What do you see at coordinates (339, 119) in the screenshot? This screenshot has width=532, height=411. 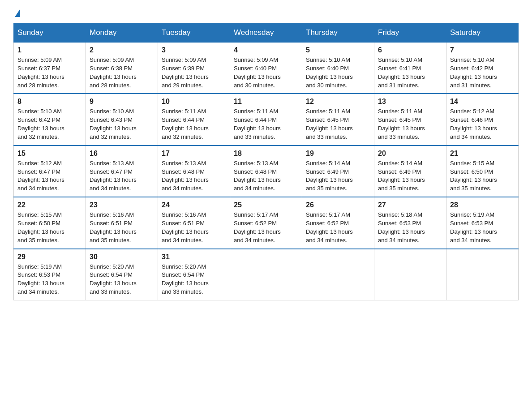 I see `calendar-cell: 12 Sunrise: 5:11 AMSunset: 6:45 PMDaylig…` at bounding box center [339, 119].